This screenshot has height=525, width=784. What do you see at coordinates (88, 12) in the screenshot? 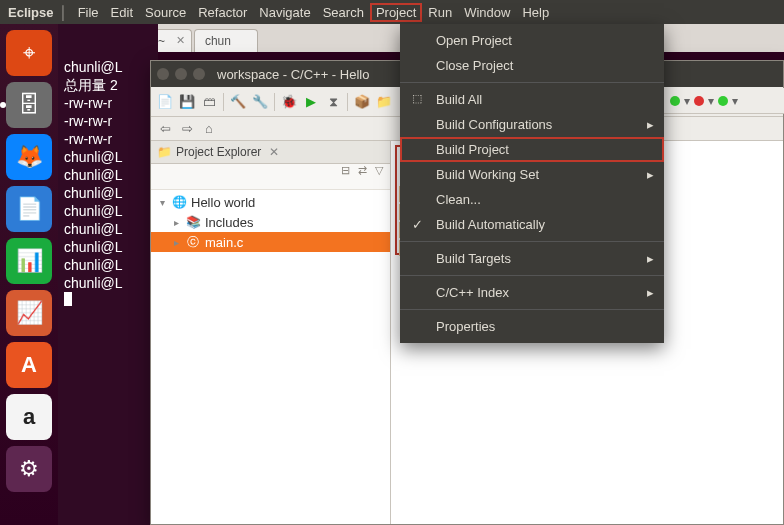
I see `menu-file: File` at bounding box center [88, 12].